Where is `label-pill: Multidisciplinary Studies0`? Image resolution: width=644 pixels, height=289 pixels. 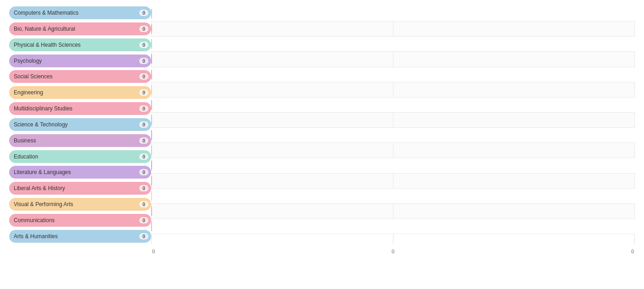 label-pill: Multidisciplinary Studies0 is located at coordinates (80, 109).